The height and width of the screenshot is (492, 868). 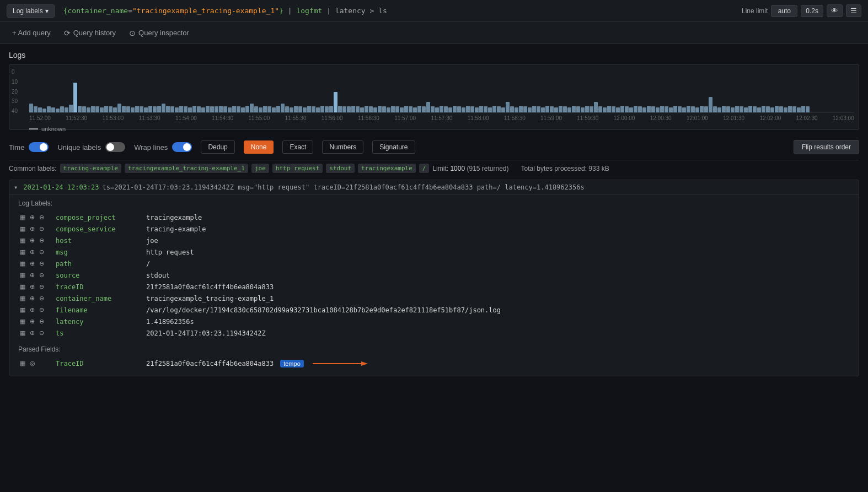 What do you see at coordinates (340, 364) in the screenshot?
I see `arrow-annotation` at bounding box center [340, 364].